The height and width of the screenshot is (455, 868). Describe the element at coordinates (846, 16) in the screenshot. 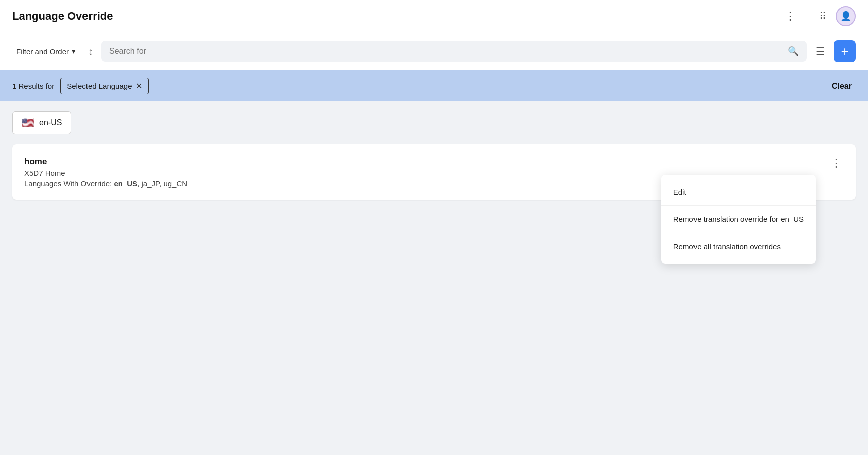

I see `avatar: 👤` at that location.